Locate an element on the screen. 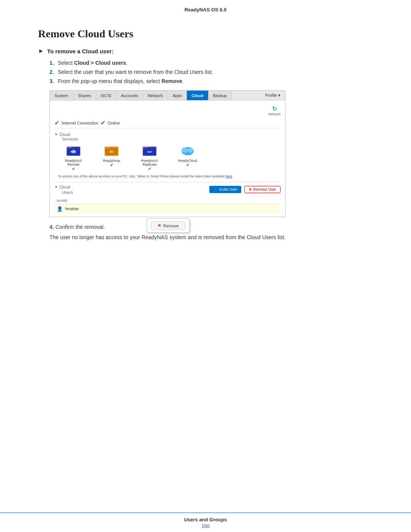 This screenshot has width=411, height=532. readynas-replicate-icon: REP is located at coordinates (150, 151).